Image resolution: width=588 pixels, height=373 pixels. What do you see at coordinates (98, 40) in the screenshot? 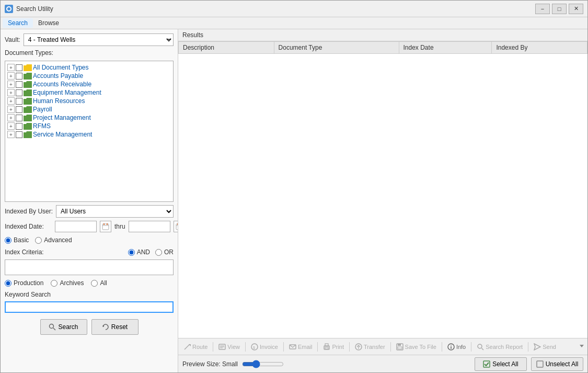
I see `vault-select: 4 - Treated Wells 1 - General 2 - HR Doc…` at bounding box center [98, 40].